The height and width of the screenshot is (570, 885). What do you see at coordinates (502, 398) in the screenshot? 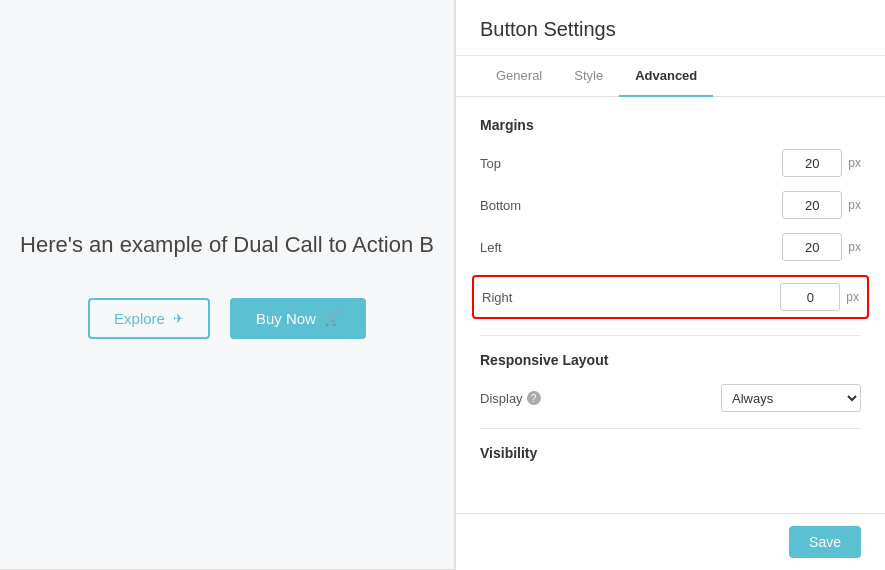
I see `display-label-text: Display` at bounding box center [502, 398].